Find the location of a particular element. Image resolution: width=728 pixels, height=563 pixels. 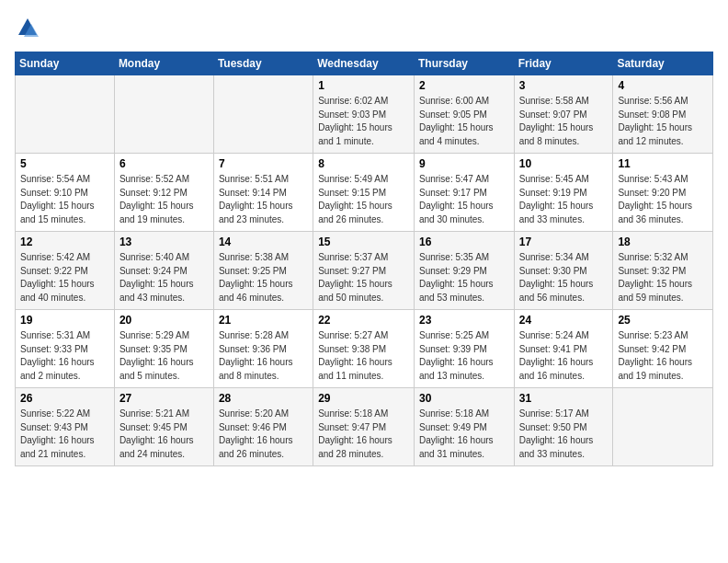

day-number: 18 is located at coordinates (663, 242).